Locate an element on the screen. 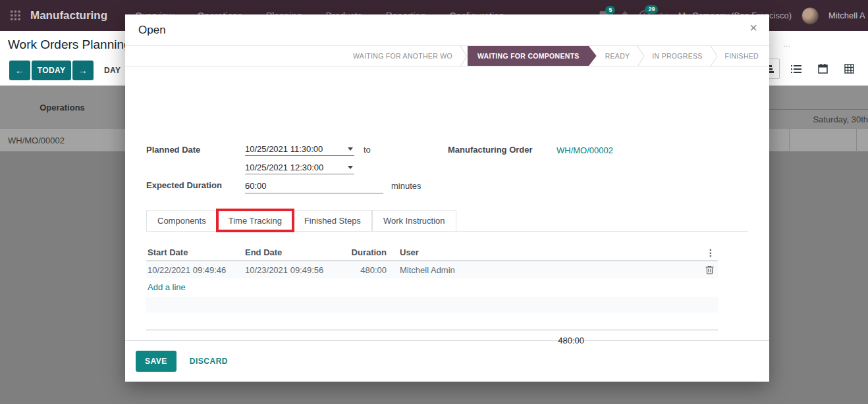 The width and height of the screenshot is (868, 404). manufacturing-order-link: WH/MO/00002 is located at coordinates (585, 150).